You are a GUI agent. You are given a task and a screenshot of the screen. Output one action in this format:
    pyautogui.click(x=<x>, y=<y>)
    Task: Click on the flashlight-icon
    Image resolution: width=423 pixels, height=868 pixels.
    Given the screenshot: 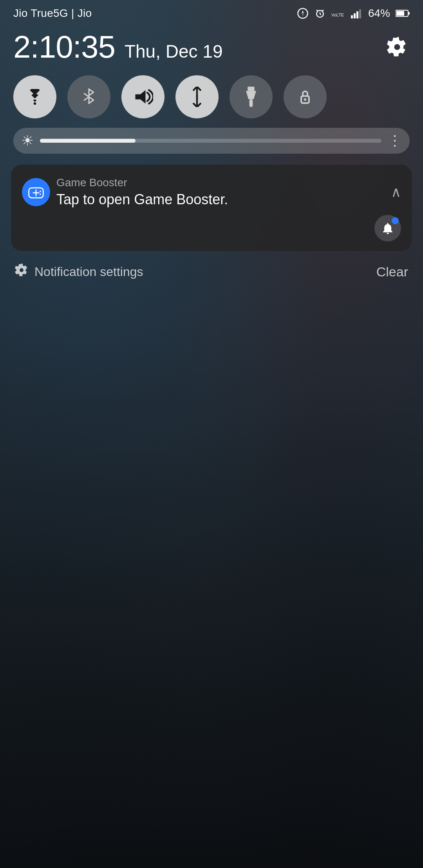 What is the action you would take?
    pyautogui.click(x=251, y=97)
    